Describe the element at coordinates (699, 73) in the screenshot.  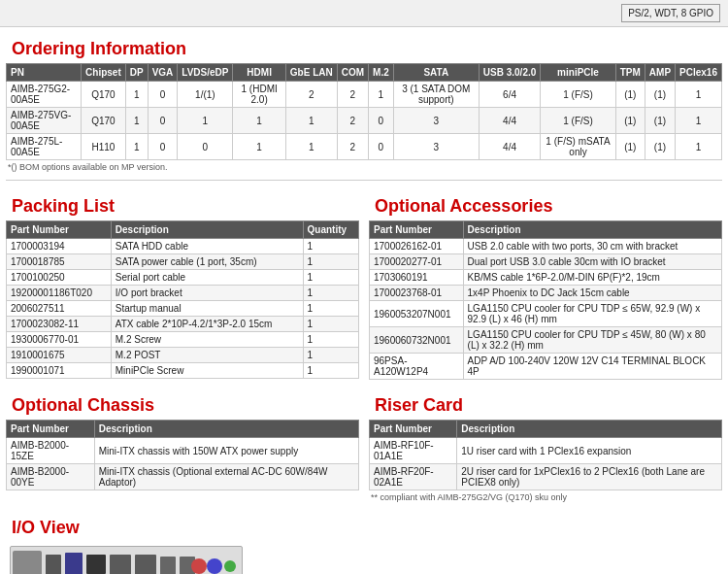
I see `ordering-col-pcle: PClex16` at that location.